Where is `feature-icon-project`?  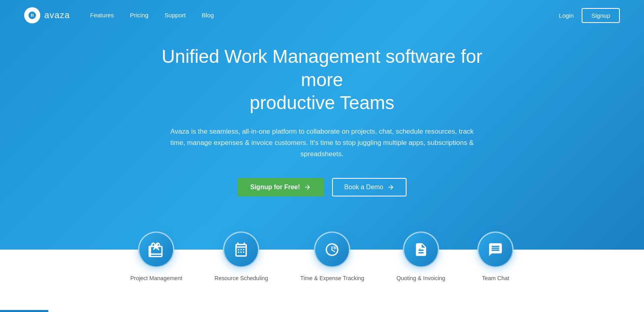
feature-icon-project is located at coordinates (156, 250).